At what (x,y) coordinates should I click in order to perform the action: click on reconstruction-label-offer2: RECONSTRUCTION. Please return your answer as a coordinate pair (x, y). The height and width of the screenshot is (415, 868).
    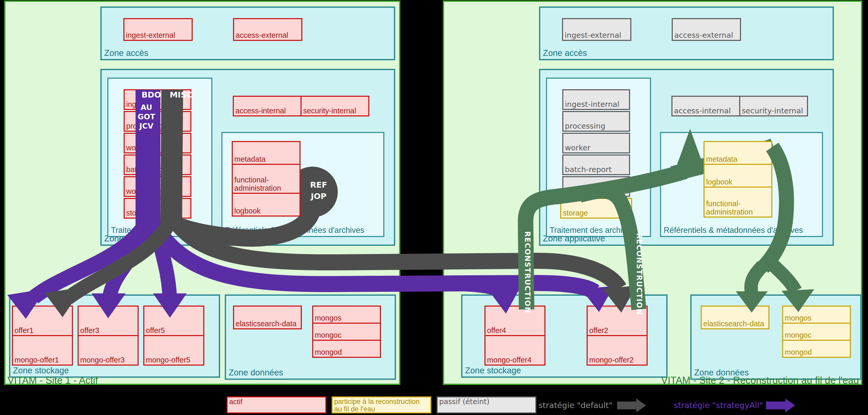
    Looking at the image, I should click on (638, 274).